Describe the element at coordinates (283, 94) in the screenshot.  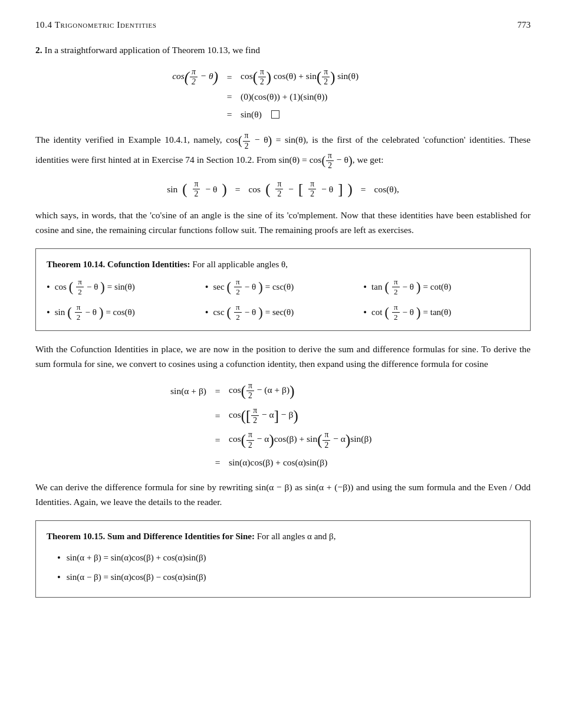
I see `main-equation: cos(π2 − θ) = cos(π2) cos(θ) + sin(π2) s…` at that location.